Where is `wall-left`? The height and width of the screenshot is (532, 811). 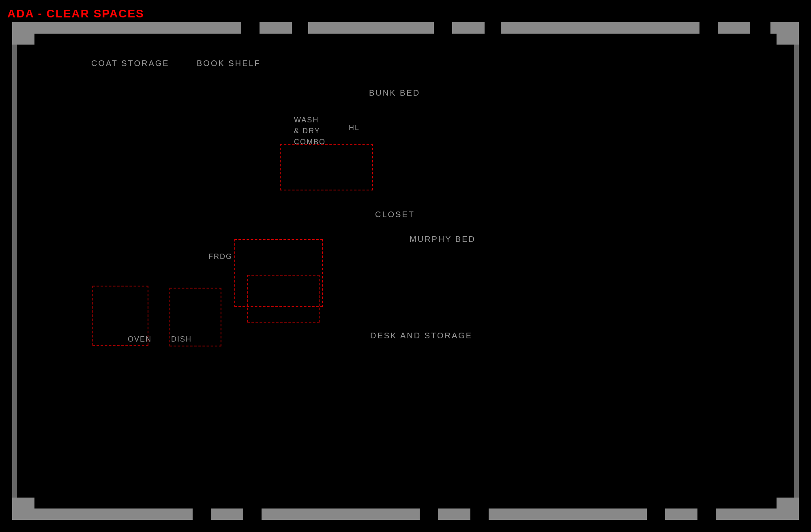
wall-left is located at coordinates (15, 271).